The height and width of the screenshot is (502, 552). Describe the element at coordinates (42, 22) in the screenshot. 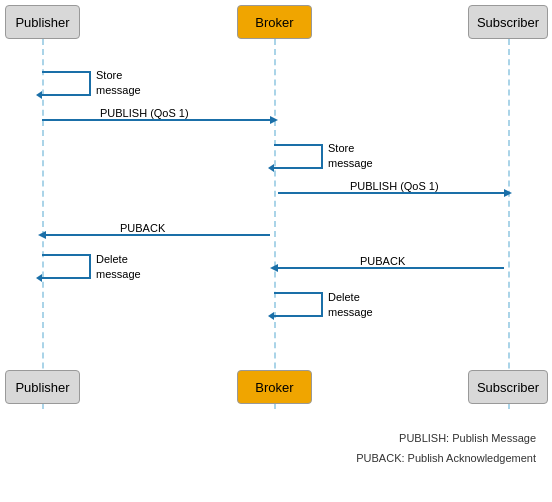

I see `publisher-top-label: Publisher` at that location.